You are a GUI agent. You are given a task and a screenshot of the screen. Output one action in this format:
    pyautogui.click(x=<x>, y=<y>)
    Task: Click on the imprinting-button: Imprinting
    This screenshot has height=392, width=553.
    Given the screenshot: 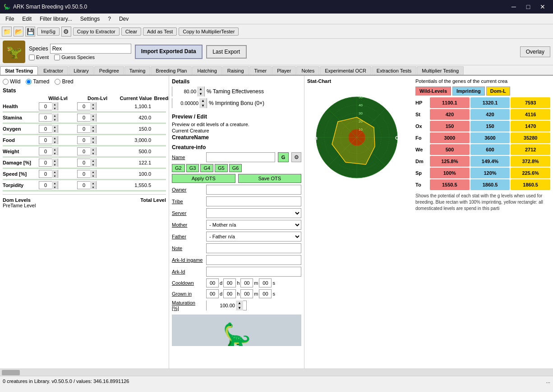 What is the action you would take?
    pyautogui.click(x=469, y=91)
    